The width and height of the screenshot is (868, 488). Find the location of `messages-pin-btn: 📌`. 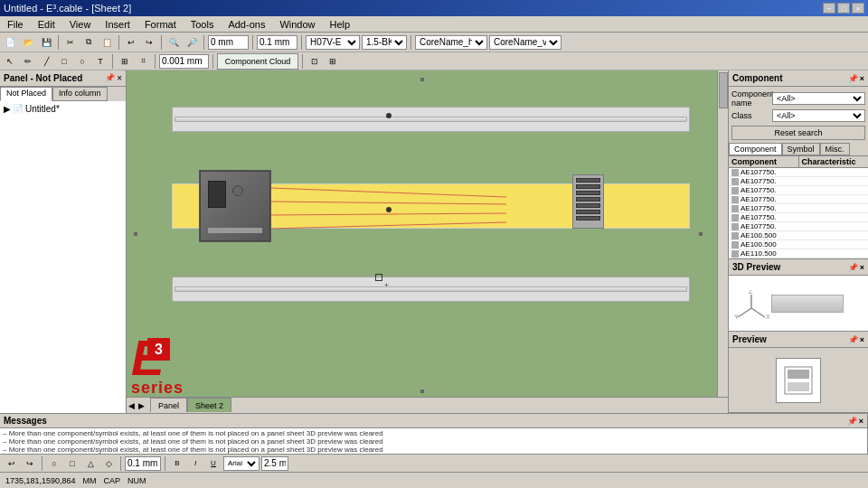

messages-pin-btn: 📌 is located at coordinates (852, 421).